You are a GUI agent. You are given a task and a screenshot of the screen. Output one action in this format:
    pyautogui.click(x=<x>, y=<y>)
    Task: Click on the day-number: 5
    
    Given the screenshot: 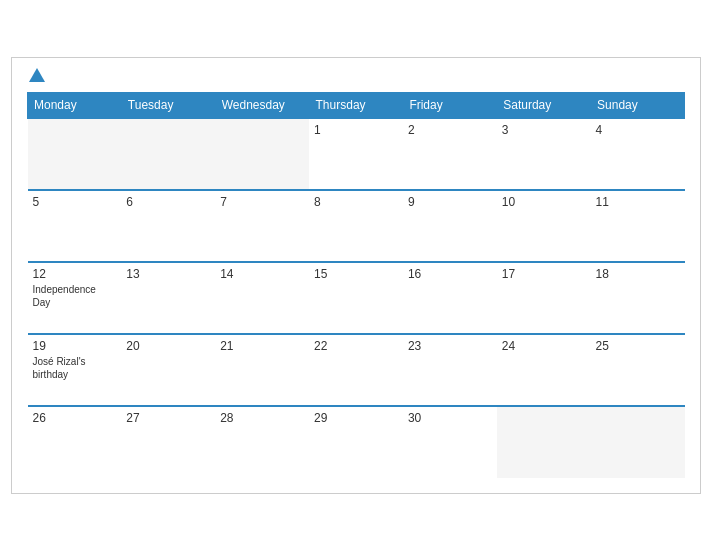 What is the action you would take?
    pyautogui.click(x=75, y=202)
    